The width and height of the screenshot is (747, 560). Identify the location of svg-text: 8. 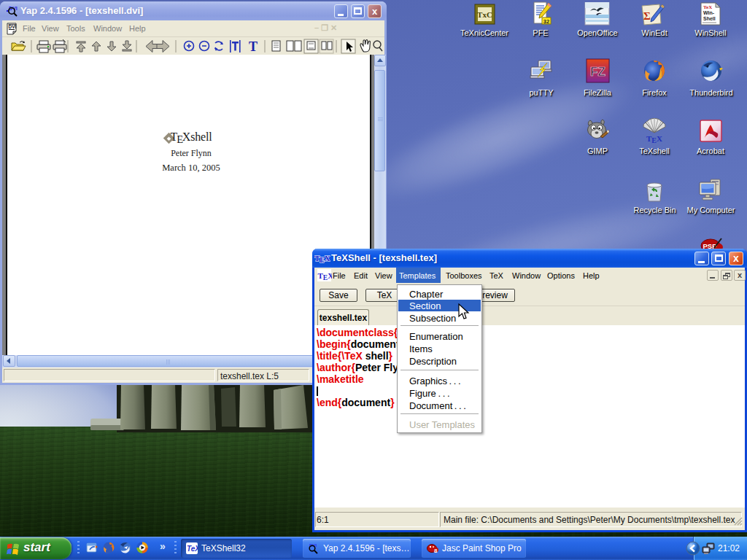
(436, 551).